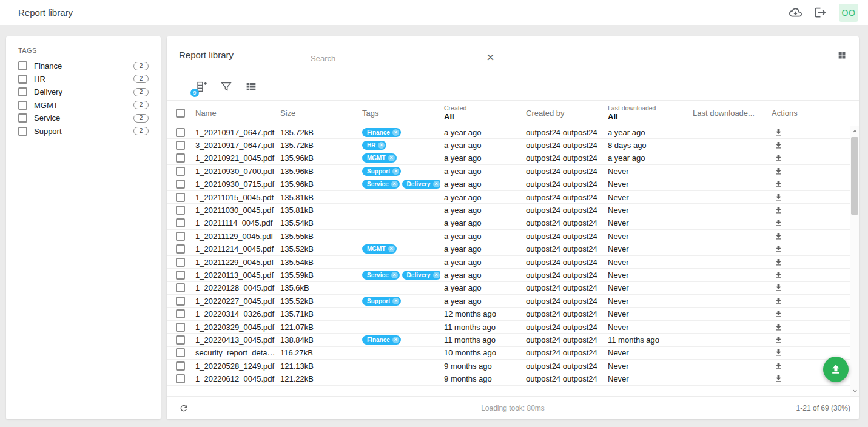  Describe the element at coordinates (855, 131) in the screenshot. I see `scroll-up-icon` at that location.